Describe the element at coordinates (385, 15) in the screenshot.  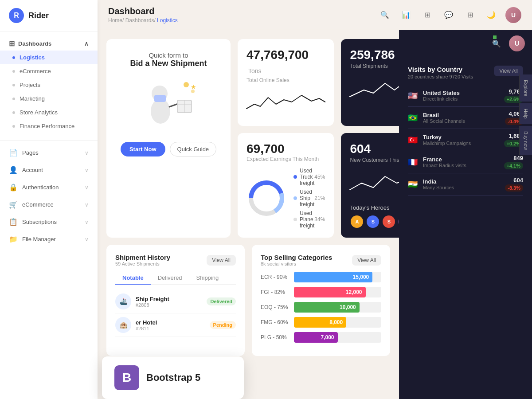
I see `search-icon: 🔍` at that location.